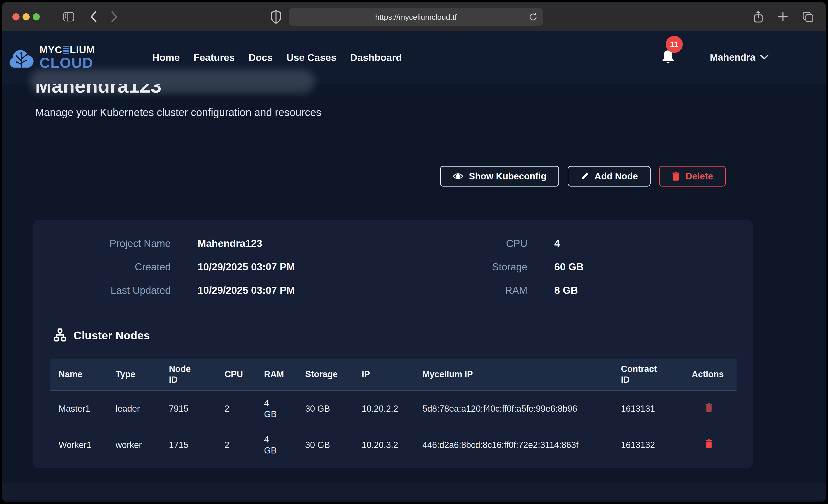 This screenshot has width=828, height=504. Describe the element at coordinates (87, 445) in the screenshot. I see `cell-name: Worker1` at that location.